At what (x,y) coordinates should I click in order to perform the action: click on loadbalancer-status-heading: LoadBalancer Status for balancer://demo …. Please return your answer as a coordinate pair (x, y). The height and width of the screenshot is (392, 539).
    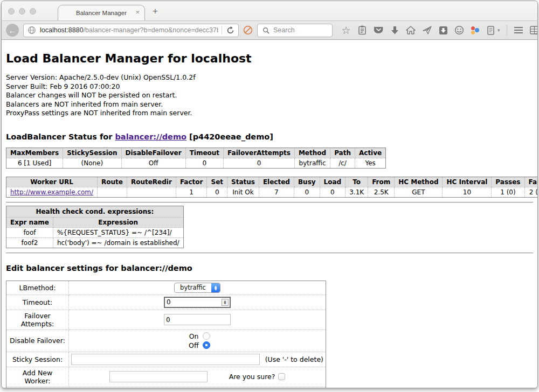
    Looking at the image, I should click on (270, 137).